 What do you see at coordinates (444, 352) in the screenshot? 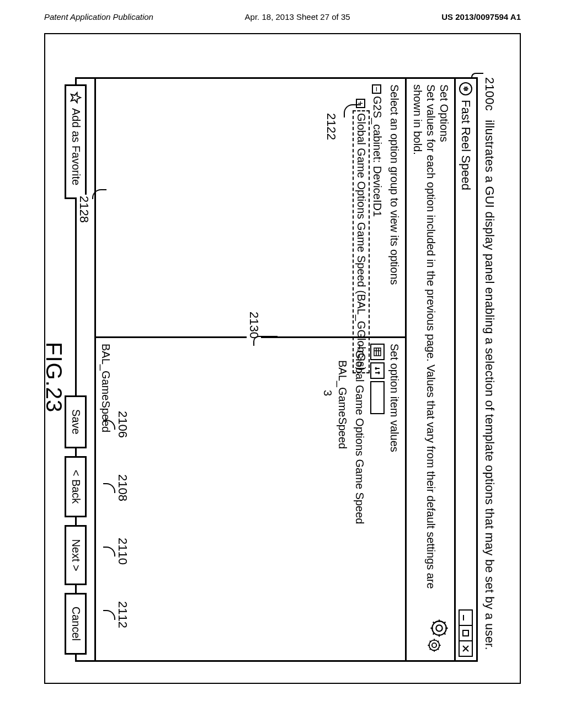
I see `banner-title: Set Options` at bounding box center [444, 352].